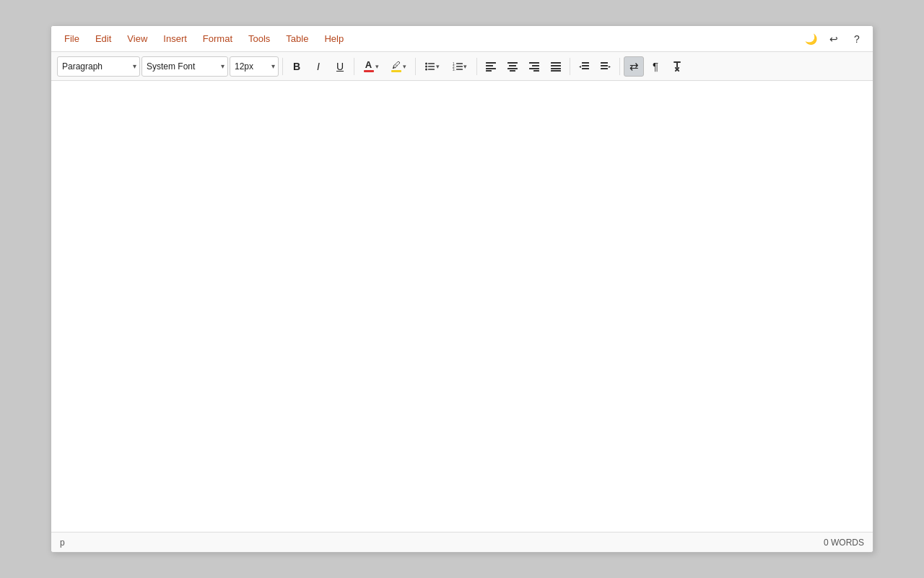 The width and height of the screenshot is (924, 578). I want to click on menu-format: Format, so click(218, 39).